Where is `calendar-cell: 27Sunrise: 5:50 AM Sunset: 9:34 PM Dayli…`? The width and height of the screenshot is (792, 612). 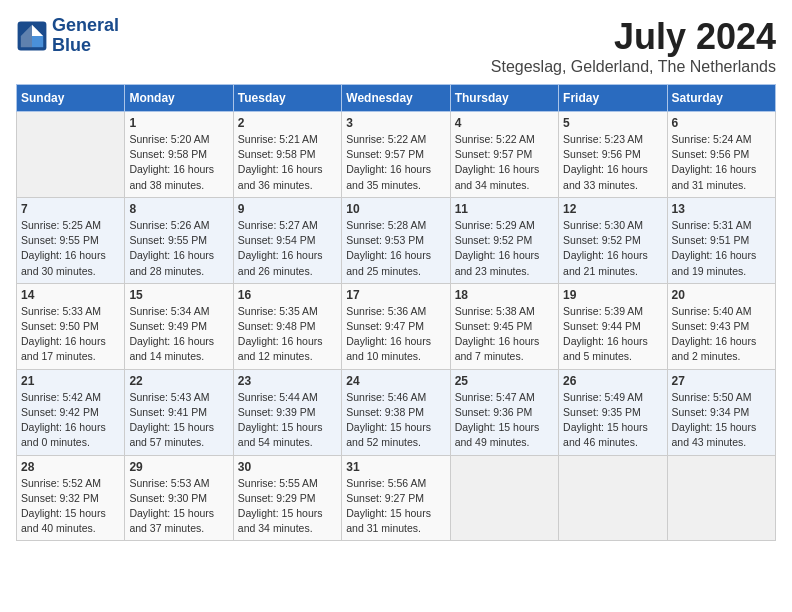 calendar-cell: 27Sunrise: 5:50 AM Sunset: 9:34 PM Dayli… is located at coordinates (721, 412).